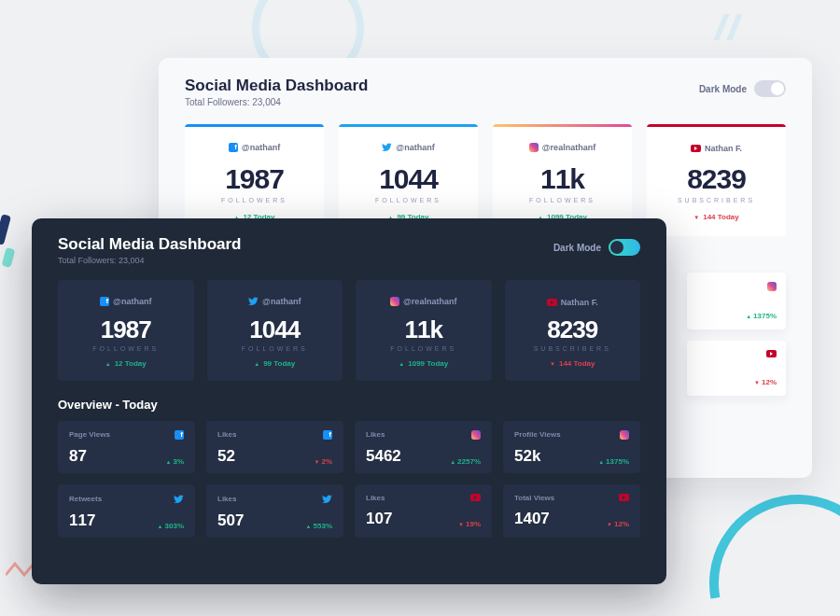  I want to click on overview-tile: Page Views 87 3%, so click(127, 447).